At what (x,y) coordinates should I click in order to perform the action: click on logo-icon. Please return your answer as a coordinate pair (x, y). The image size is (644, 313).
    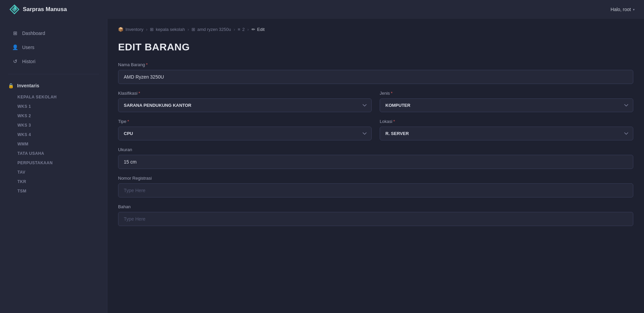
    Looking at the image, I should click on (14, 9).